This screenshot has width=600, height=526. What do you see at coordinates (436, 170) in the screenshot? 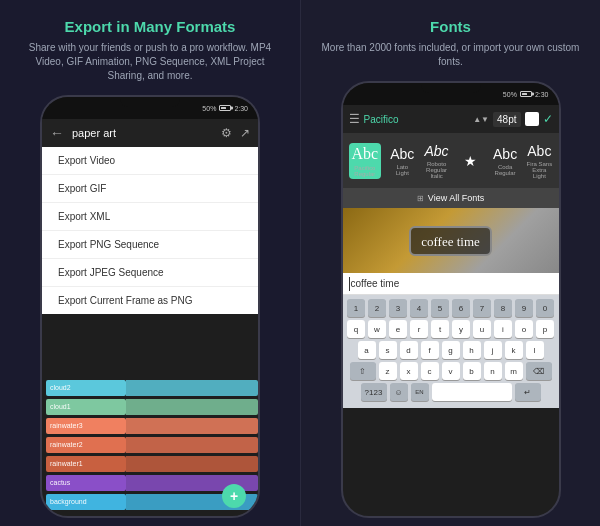
I see `font-sample-label-3: Roboto Regular Italic` at bounding box center [436, 170].